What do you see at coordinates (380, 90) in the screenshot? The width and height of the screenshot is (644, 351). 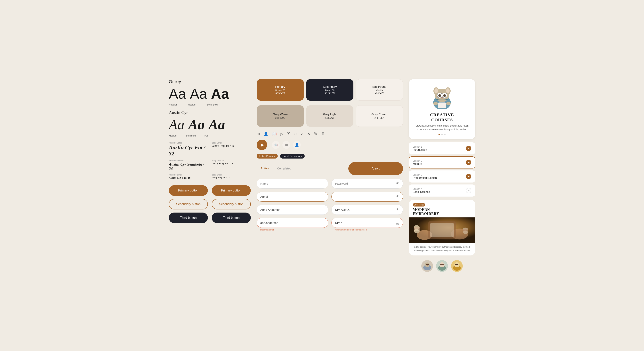 I see `swatch-backround: Backround Vanilla #A56429` at bounding box center [380, 90].